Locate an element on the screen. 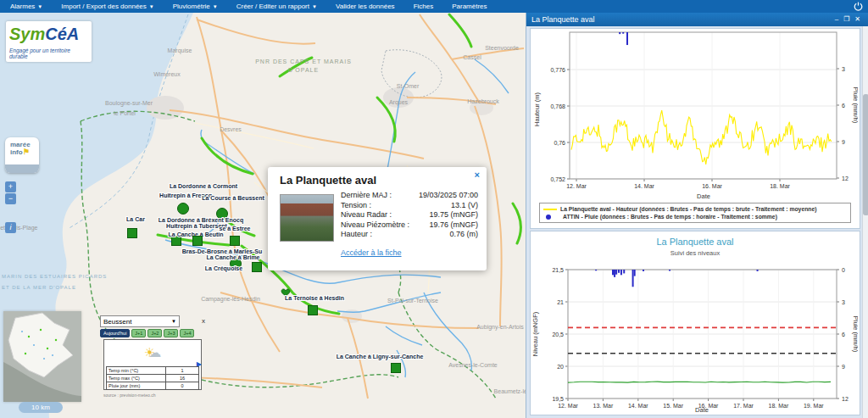 This screenshot has width=868, height=418. minimize-icon: – is located at coordinates (837, 20).